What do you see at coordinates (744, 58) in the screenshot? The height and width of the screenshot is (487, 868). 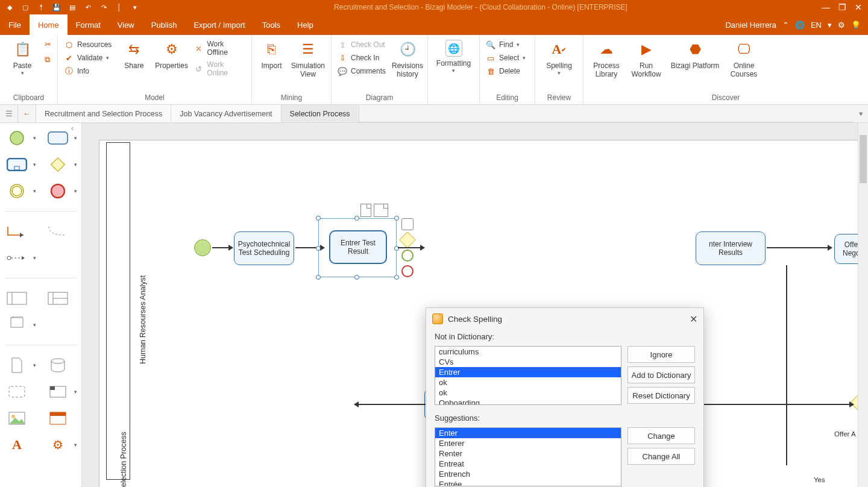 I see `online-courses-button: 🖵 Online Courses` at bounding box center [744, 58].